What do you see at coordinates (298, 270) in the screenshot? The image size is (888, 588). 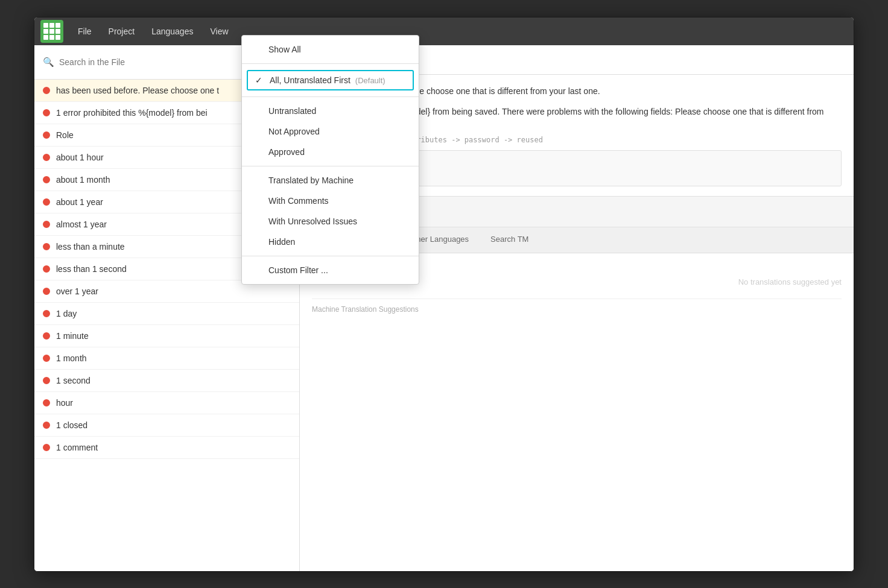 I see `filter-custom-label: Custom Filter ...` at bounding box center [298, 270].